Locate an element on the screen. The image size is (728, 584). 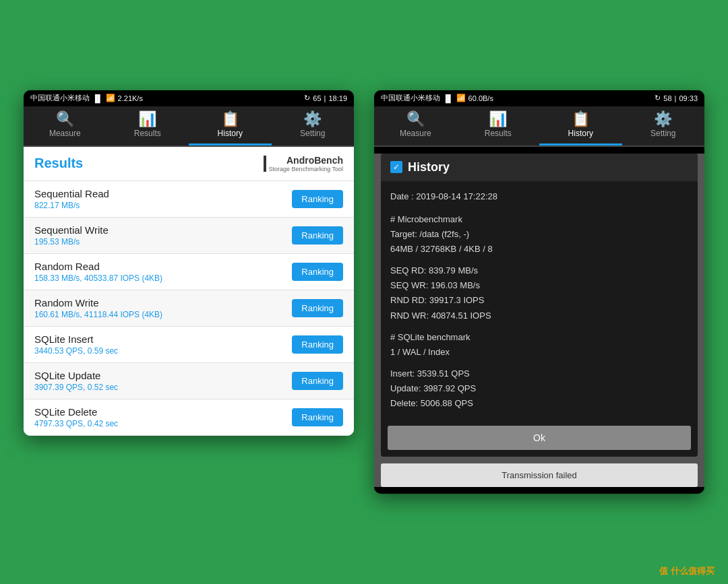
result-name-0: Sequential Read is located at coordinates (71, 194).